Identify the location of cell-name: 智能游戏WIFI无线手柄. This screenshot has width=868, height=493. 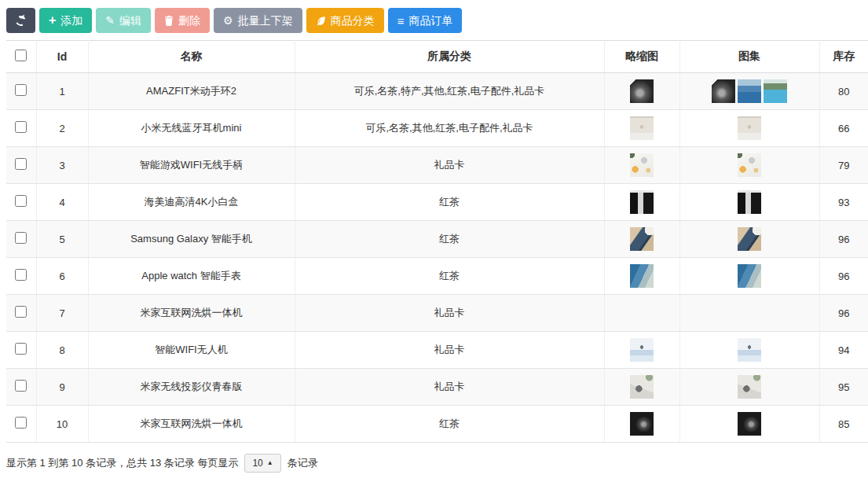
(192, 165).